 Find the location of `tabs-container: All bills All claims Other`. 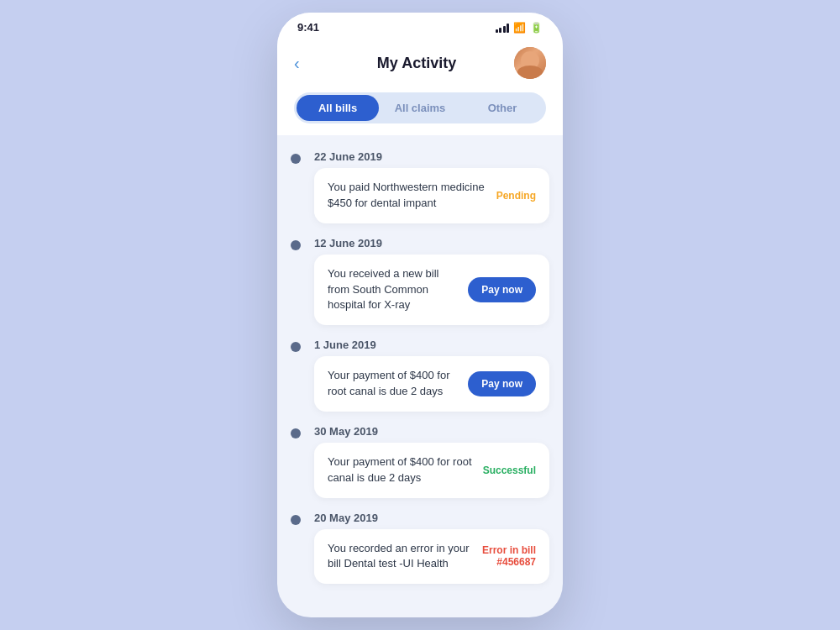

tabs-container: All bills All claims Other is located at coordinates (420, 114).